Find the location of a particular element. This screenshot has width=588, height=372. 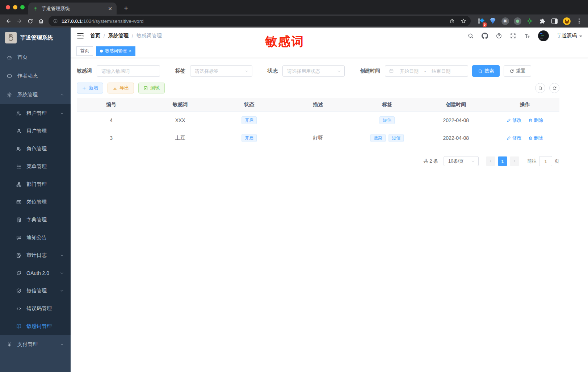

page-number-1: 1 is located at coordinates (503, 161).